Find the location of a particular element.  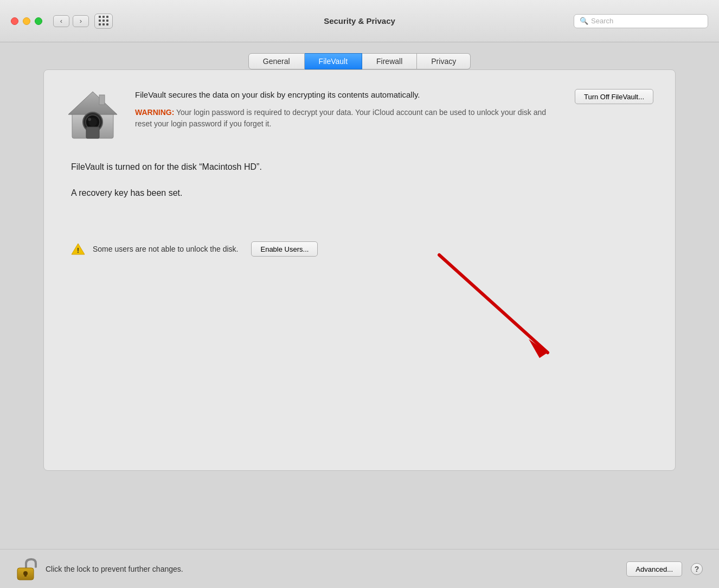

filevault-recovery-status: A recovery key has been set. is located at coordinates (360, 193).